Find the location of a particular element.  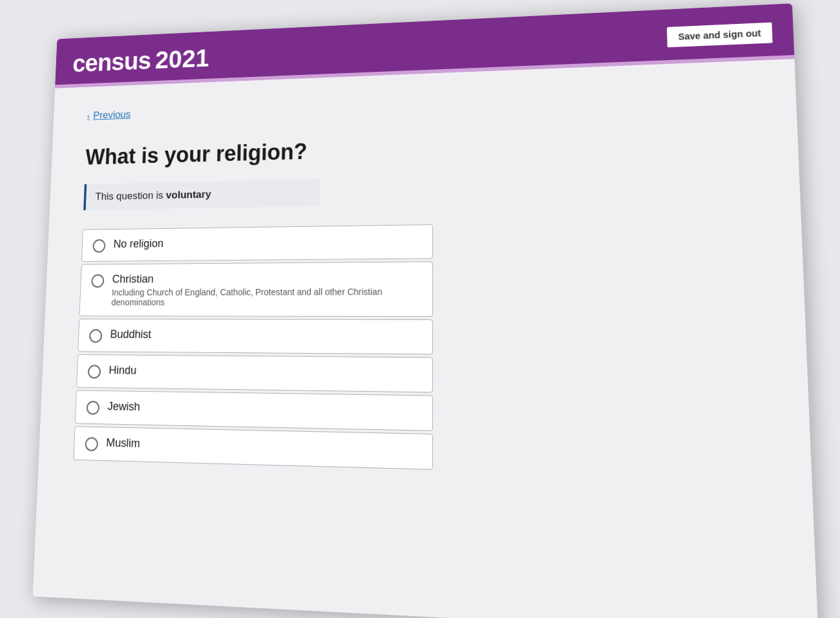

option-christian-sublabel: Including Church of England, Catholic, P… is located at coordinates (266, 297).